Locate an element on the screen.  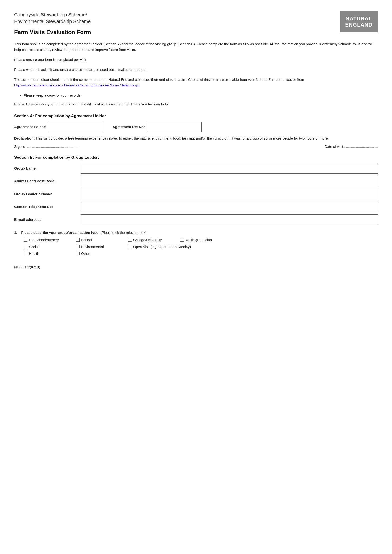
checkbox-youth-label: Youth group/club is located at coordinates (199, 240).